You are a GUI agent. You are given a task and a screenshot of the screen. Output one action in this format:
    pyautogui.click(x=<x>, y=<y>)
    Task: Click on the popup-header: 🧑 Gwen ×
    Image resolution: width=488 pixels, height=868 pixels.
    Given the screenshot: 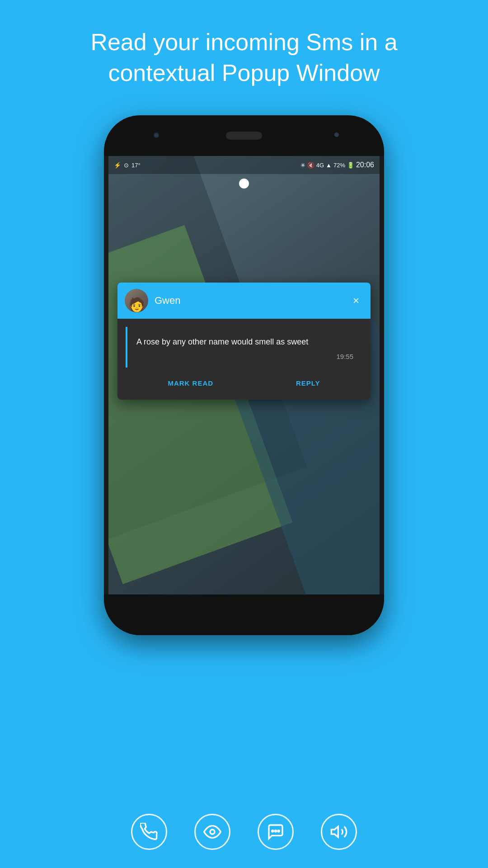 What is the action you would take?
    pyautogui.click(x=244, y=301)
    